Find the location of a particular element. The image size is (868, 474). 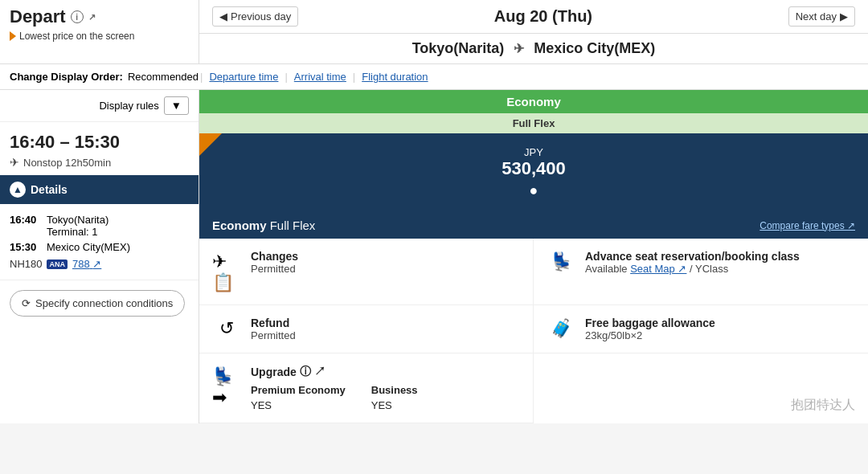

fare-seat-item: 💺 Advance seat reservation/booking class… is located at coordinates (701, 272).